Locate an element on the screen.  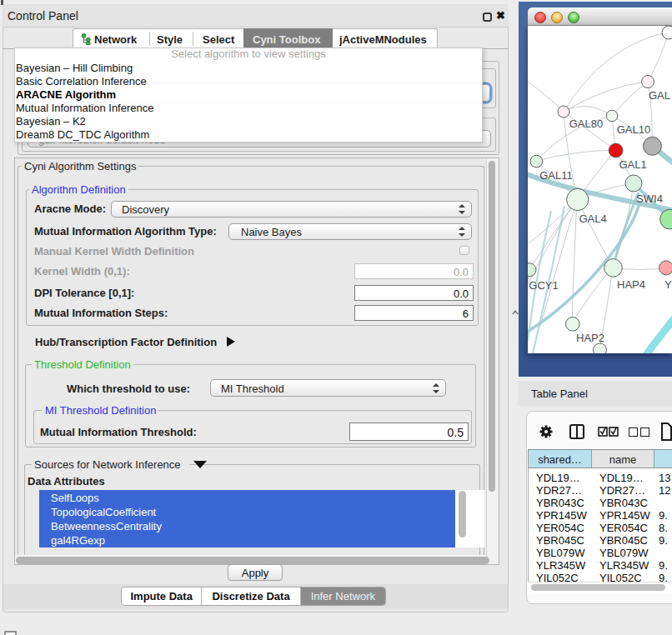
svg-text: HAP4 is located at coordinates (631, 285).